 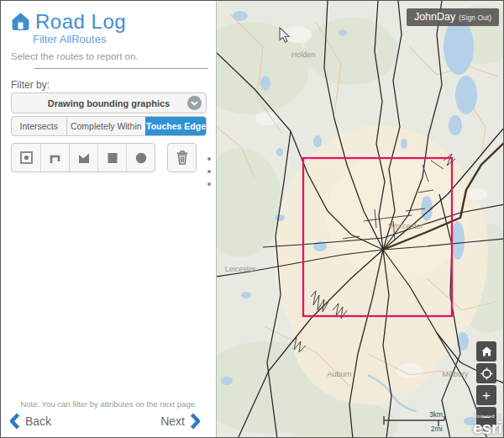 I want to click on user-sign-out-button: JohnDay (Sign Out), so click(x=453, y=17).